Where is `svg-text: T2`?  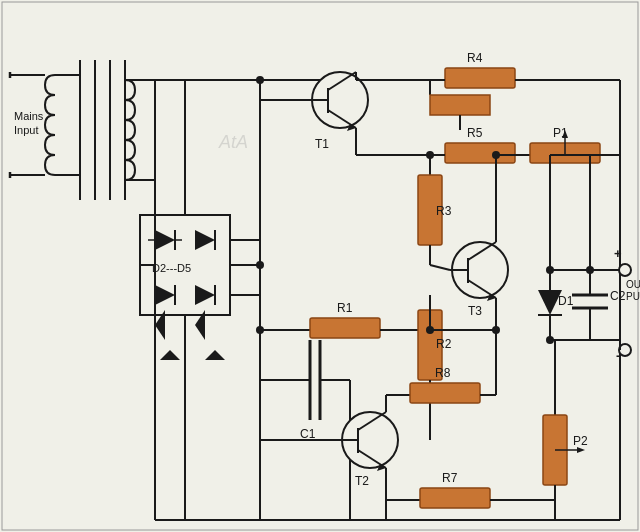
svg-text: T2 is located at coordinates (362, 481).